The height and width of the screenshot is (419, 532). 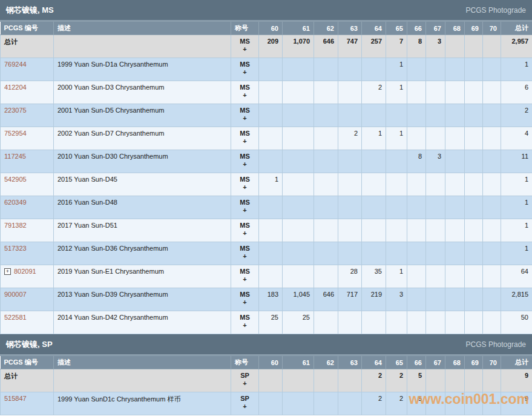 I want to click on grade-cell-65: 2, so click(x=397, y=404).